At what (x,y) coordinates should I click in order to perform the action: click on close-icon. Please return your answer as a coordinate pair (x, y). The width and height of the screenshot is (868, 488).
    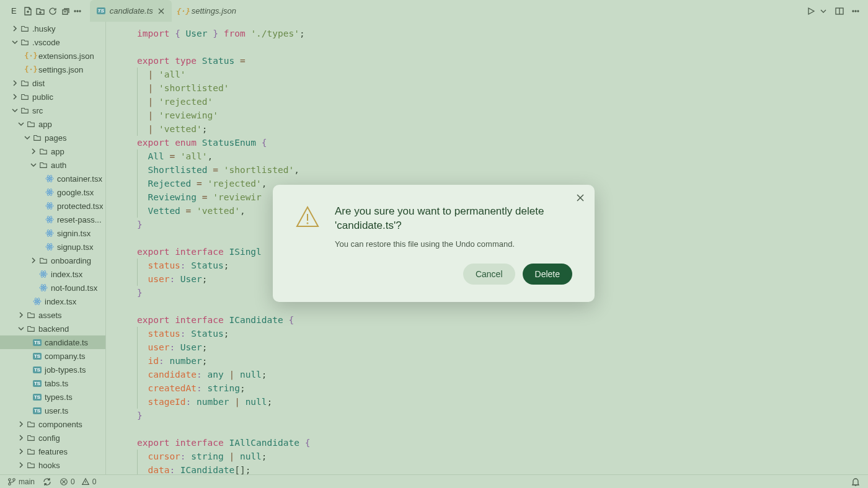
    Looking at the image, I should click on (161, 11).